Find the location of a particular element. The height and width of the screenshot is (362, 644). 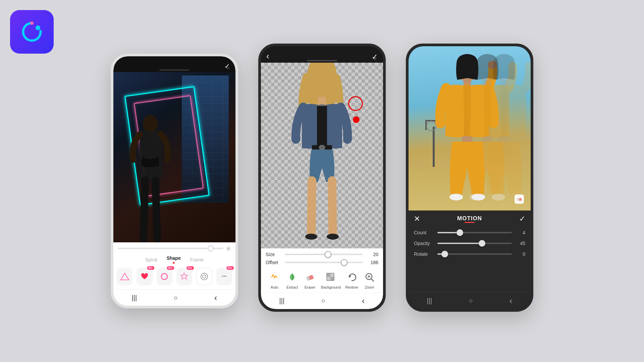

restore-tool-label: Restore is located at coordinates (352, 287).